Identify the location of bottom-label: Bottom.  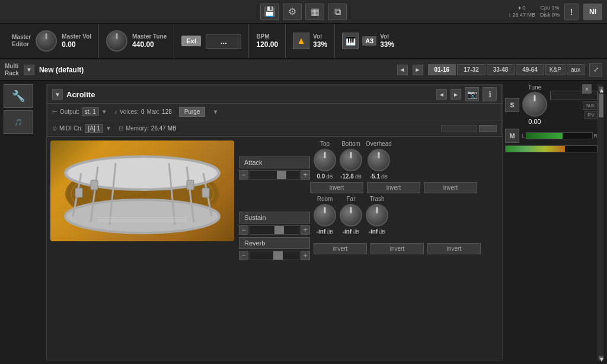
(351, 143).